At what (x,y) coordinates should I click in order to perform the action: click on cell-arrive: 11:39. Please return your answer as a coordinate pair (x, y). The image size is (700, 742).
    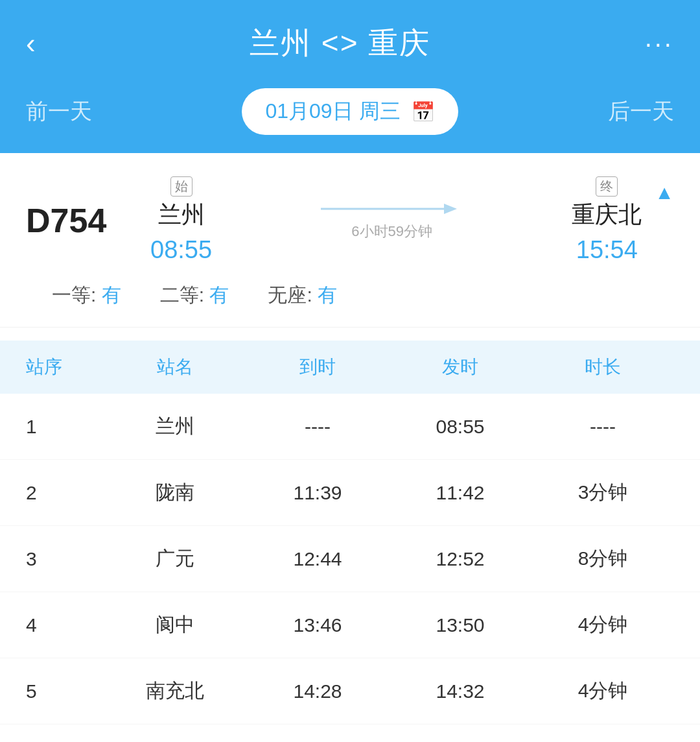
    Looking at the image, I should click on (318, 493).